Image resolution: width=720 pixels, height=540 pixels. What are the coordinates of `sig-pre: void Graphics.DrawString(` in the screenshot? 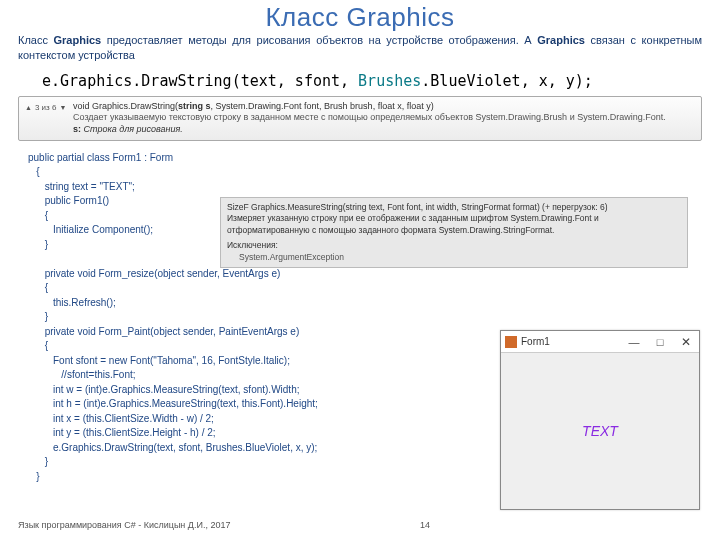 It's located at (126, 106).